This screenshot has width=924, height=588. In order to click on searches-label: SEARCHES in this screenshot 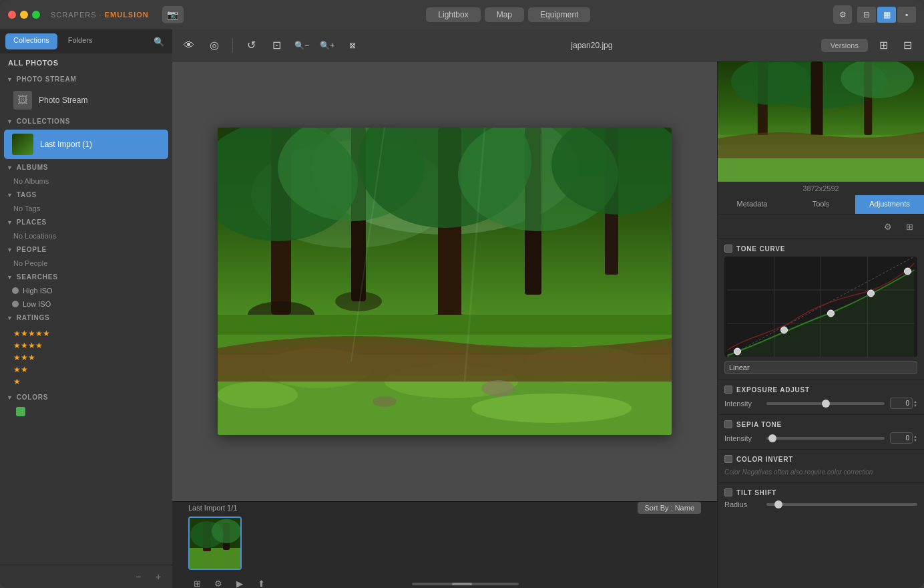, I will do `click(37, 277)`.